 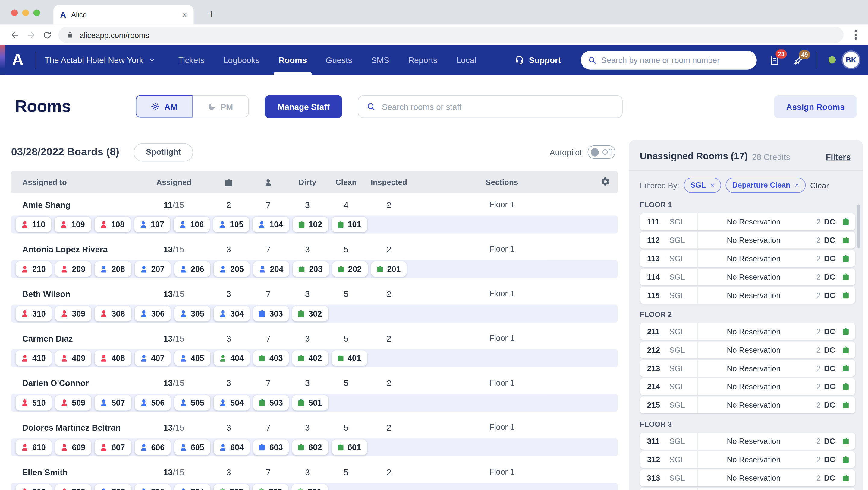 I want to click on user-avatar: BK, so click(x=851, y=60).